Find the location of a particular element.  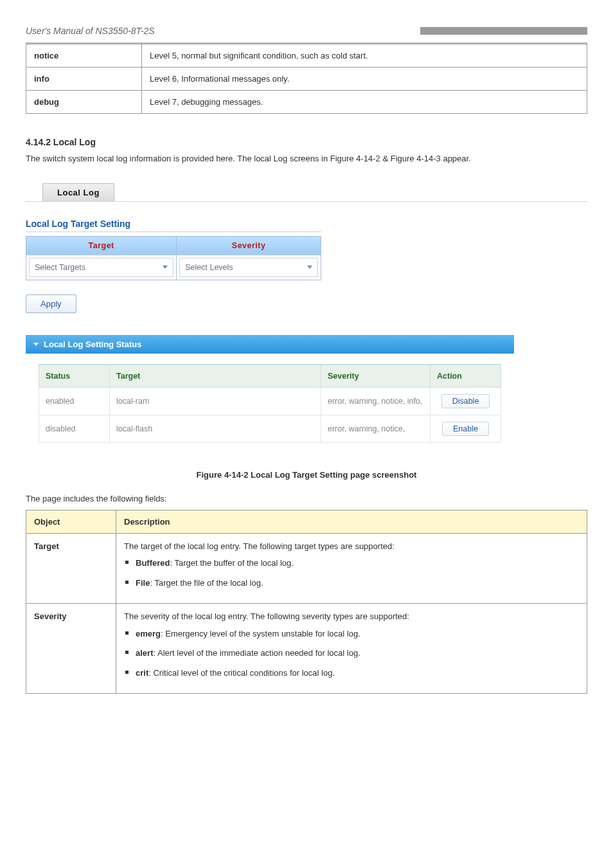

tab-bar: Local Log is located at coordinates (306, 193).